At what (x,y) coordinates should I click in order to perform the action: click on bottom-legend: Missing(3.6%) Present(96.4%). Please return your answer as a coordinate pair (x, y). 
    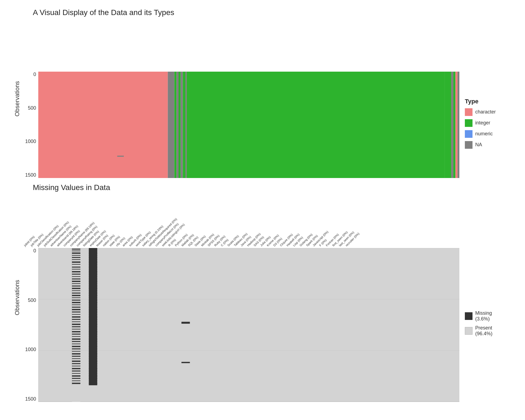
    Looking at the image, I should click on (487, 325).